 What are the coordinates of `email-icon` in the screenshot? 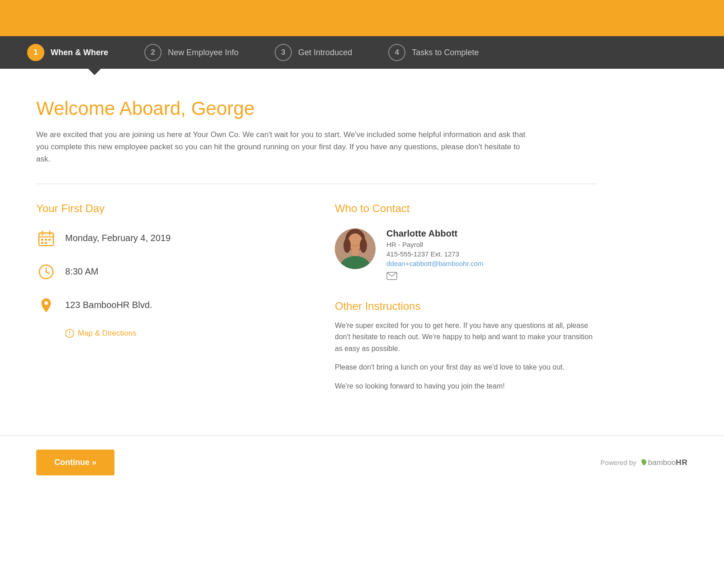 It's located at (435, 277).